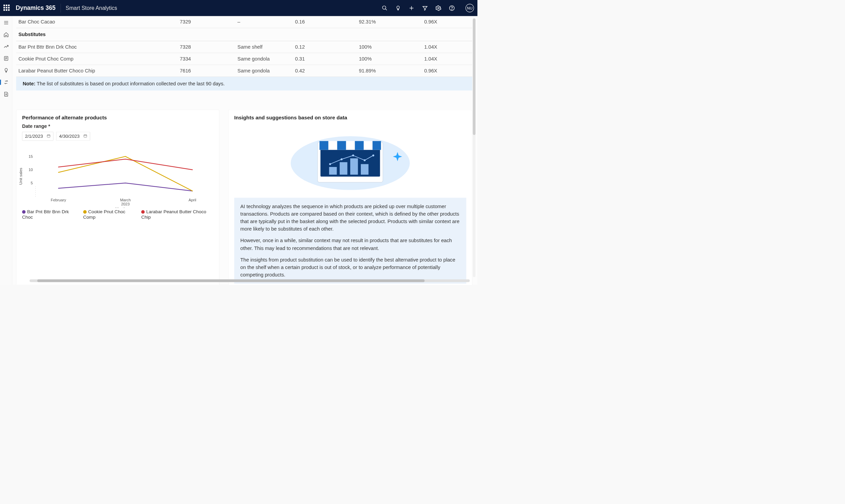 The image size is (845, 504). I want to click on cell-value: 92.31%, so click(391, 22).